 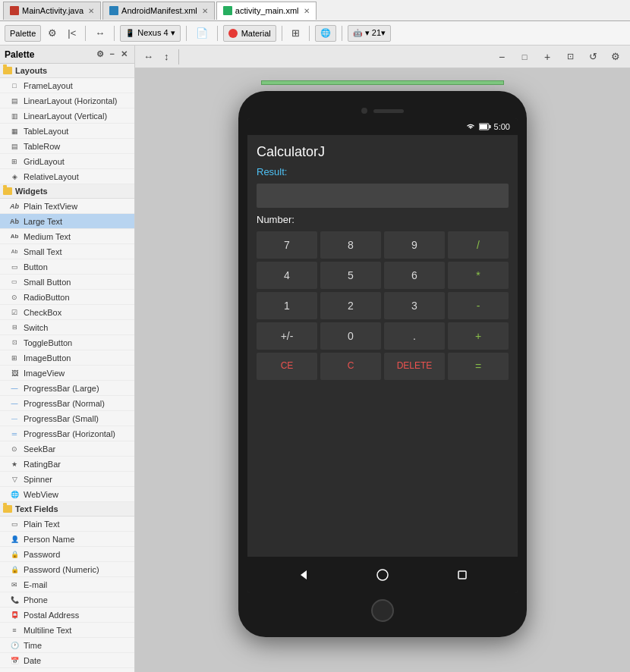 What do you see at coordinates (287, 275) in the screenshot?
I see `btn-4: 4` at bounding box center [287, 275].